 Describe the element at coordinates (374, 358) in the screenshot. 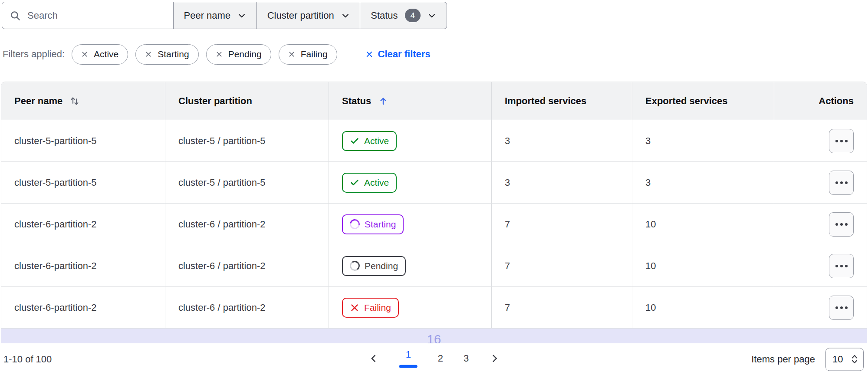

I see `chevron-left-icon` at that location.